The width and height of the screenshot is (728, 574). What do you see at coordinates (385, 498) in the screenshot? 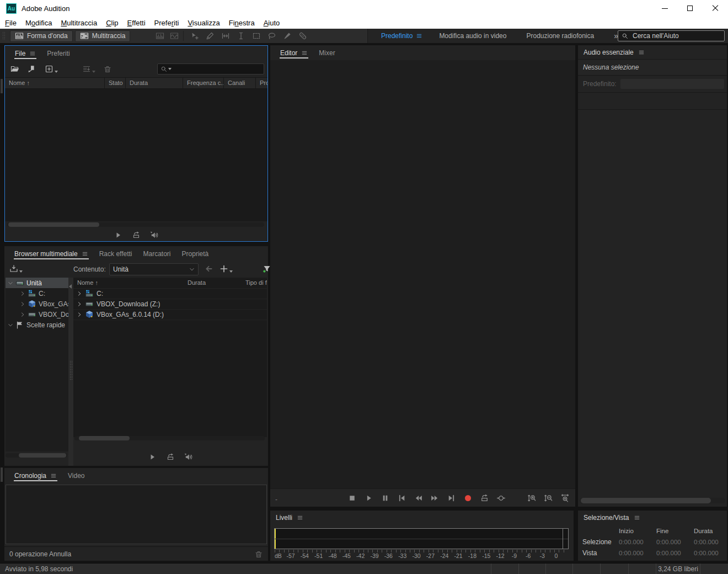
I see `pause-button` at bounding box center [385, 498].